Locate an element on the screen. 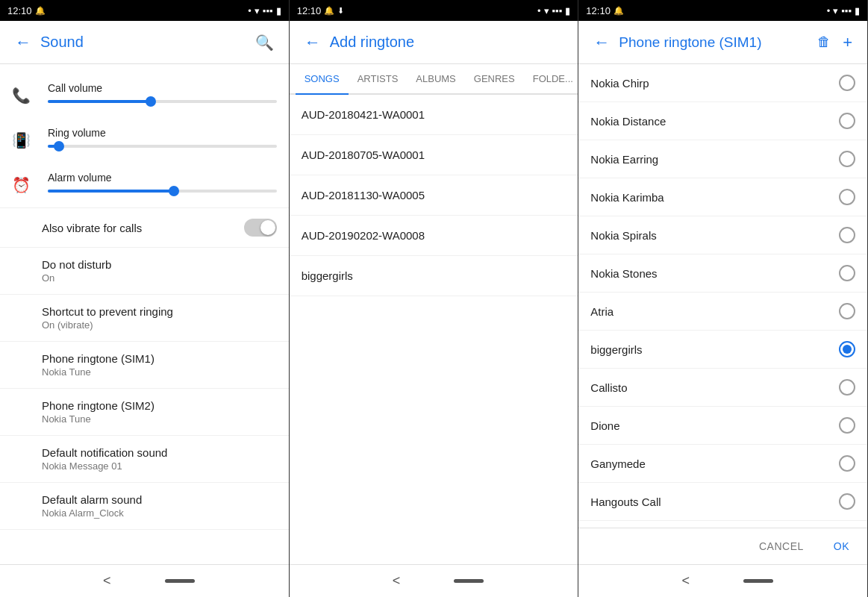  do-not-disturb-item: Do not disturb On is located at coordinates (145, 272).